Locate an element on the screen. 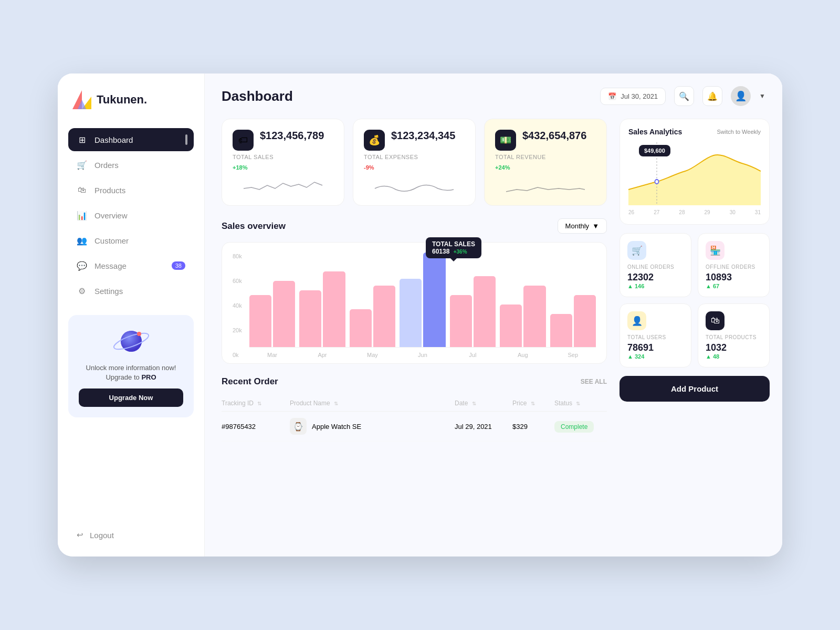 This screenshot has width=840, height=630. avatar: 👤 is located at coordinates (741, 96).